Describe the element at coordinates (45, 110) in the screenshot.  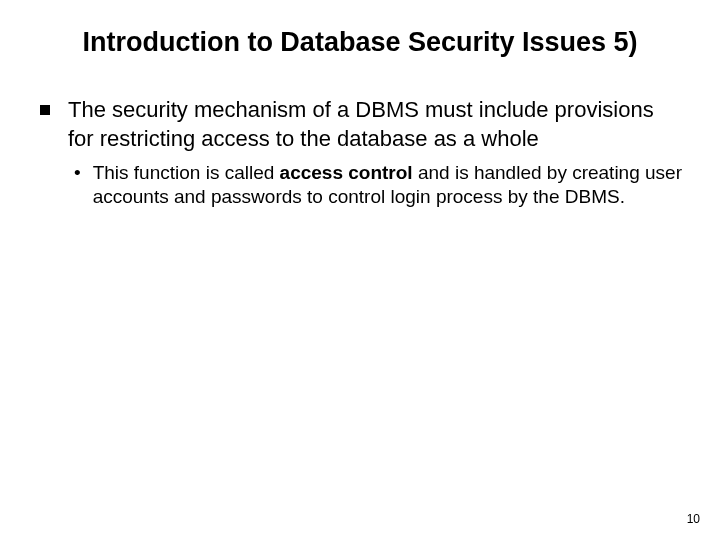
I see `square-bullet-icon` at that location.